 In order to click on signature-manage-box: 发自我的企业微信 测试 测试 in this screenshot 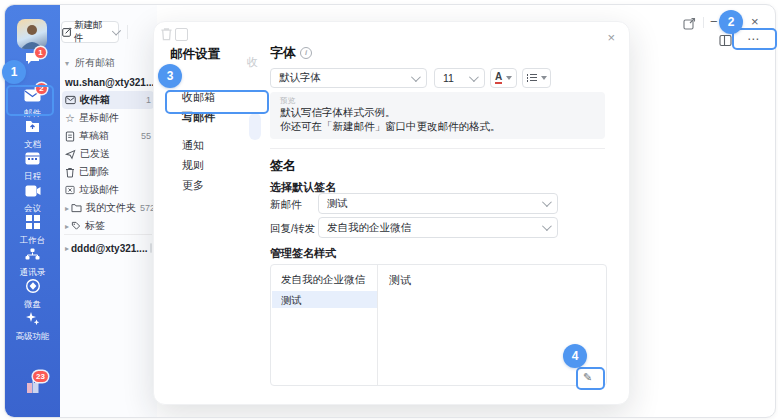, I will do `click(438, 325)`.